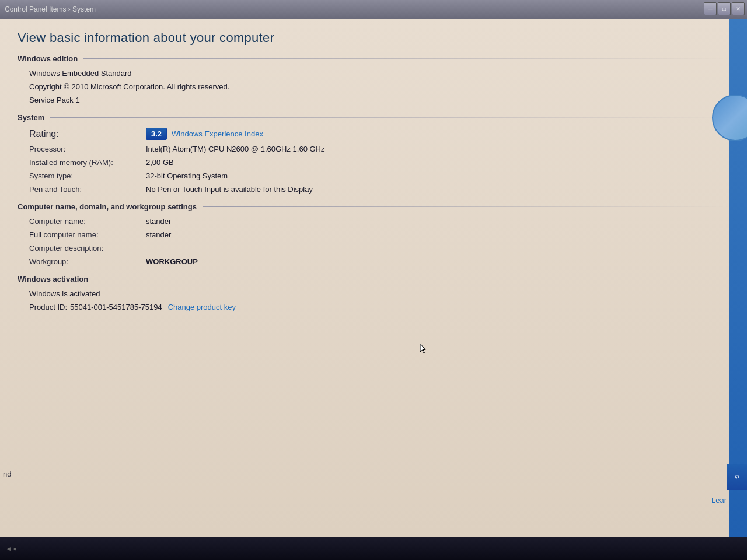  I want to click on windows-edition-section: Windows edition Windows Embedded Standar…, so click(374, 79).